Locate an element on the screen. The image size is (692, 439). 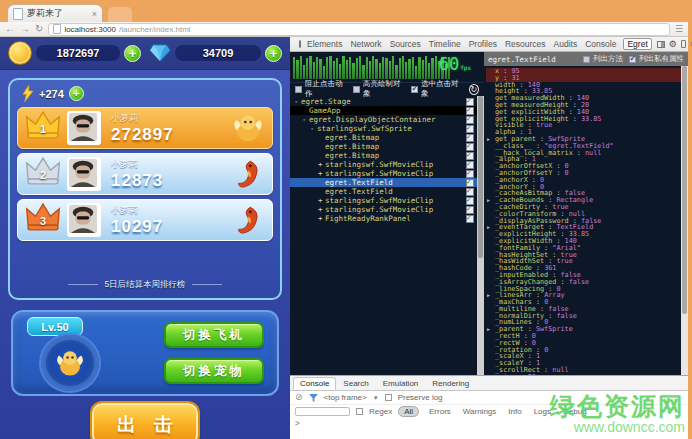
filter-funnel-icon is located at coordinates (314, 398).